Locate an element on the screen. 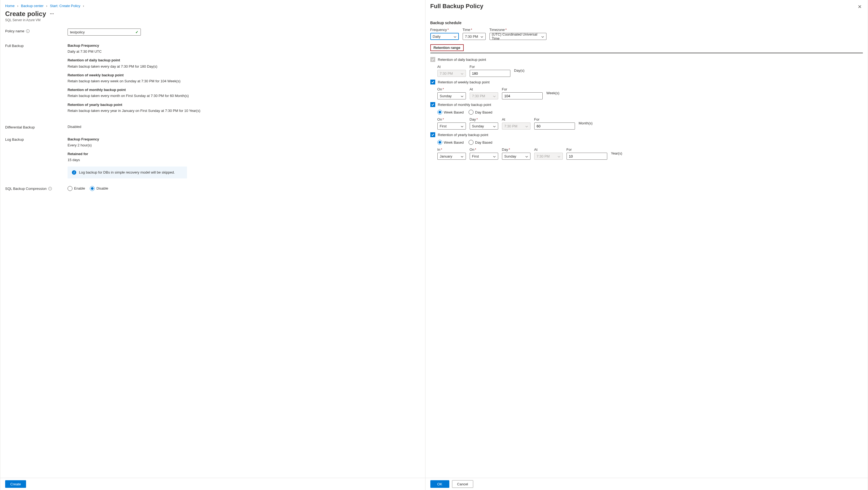  full-backup-frequency-value: Daily at 7:30 PM UTC is located at coordinates (244, 52).